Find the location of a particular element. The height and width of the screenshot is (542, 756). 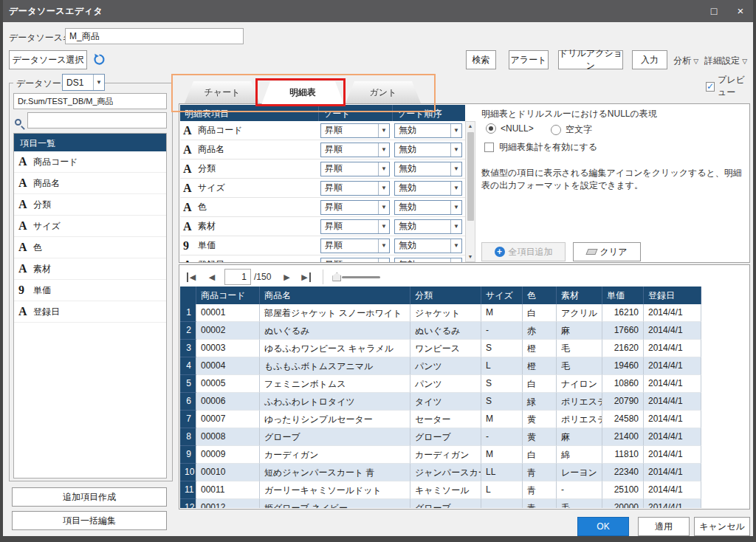

field-list-header: 項目一覧 is located at coordinates (90, 143).